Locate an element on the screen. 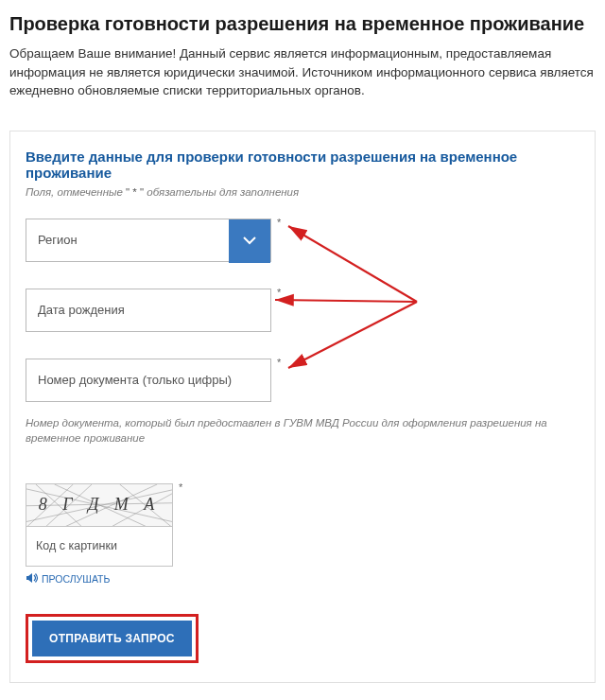  required-star-sample: " * " is located at coordinates (134, 192).